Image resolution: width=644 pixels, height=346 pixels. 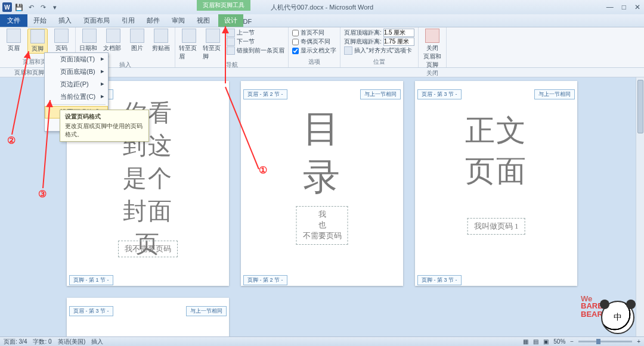 I want to click on p3-body: 正文 页面, so click(x=496, y=151).